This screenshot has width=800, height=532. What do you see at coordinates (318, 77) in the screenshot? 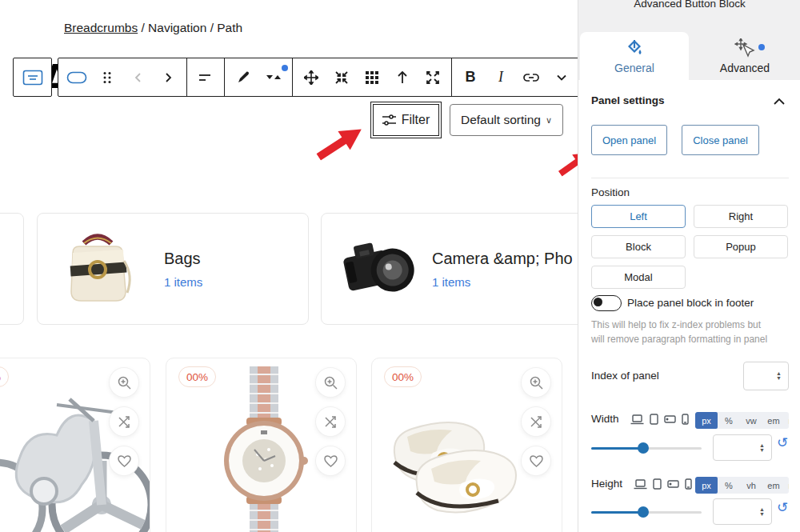
I see `block-toolbar: B I` at bounding box center [318, 77].